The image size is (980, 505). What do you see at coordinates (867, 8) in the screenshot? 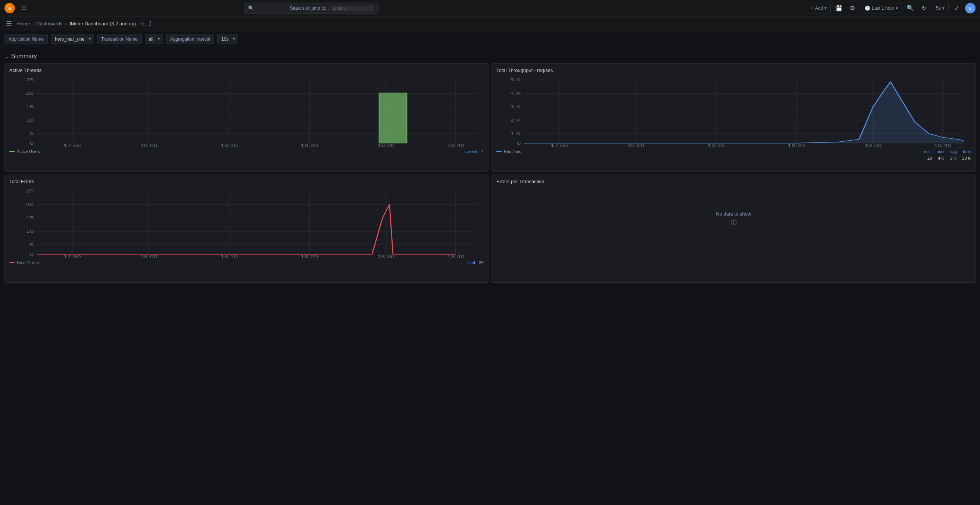
I see `clock-icon: 🕐` at bounding box center [867, 8].